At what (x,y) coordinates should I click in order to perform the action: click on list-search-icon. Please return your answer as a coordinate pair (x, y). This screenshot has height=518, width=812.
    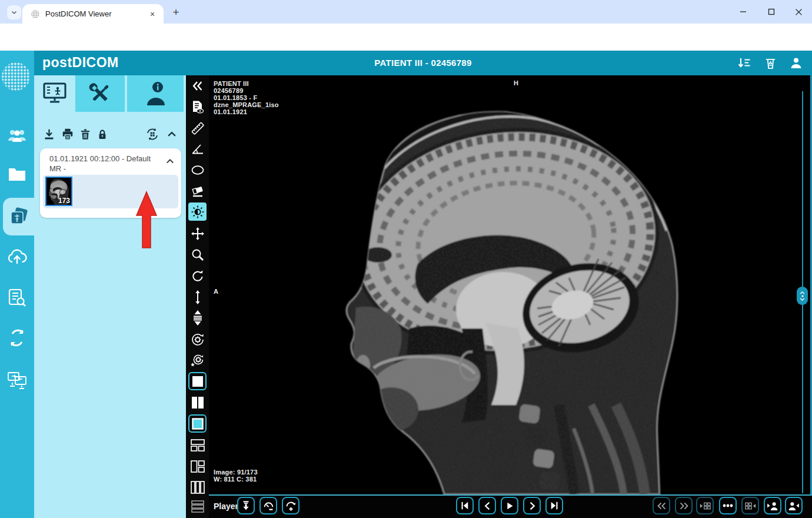
    Looking at the image, I should click on (17, 298).